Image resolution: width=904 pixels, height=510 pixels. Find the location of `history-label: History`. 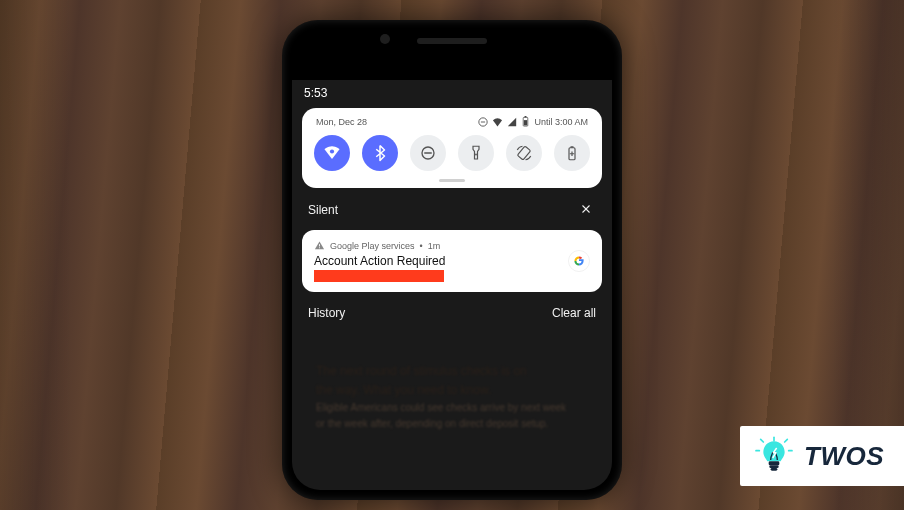

history-label: History is located at coordinates (326, 313).